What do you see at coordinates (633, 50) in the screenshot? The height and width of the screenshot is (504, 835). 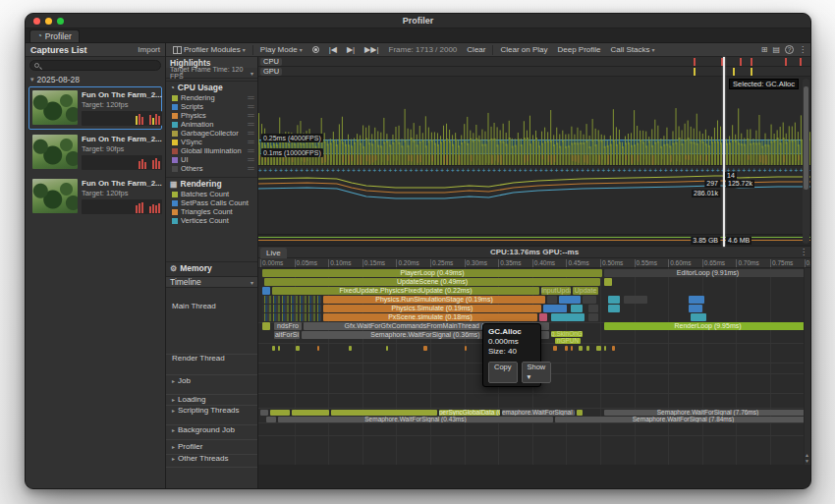 I see `call-stacks-dropdown: Call Stacks▾` at bounding box center [633, 50].